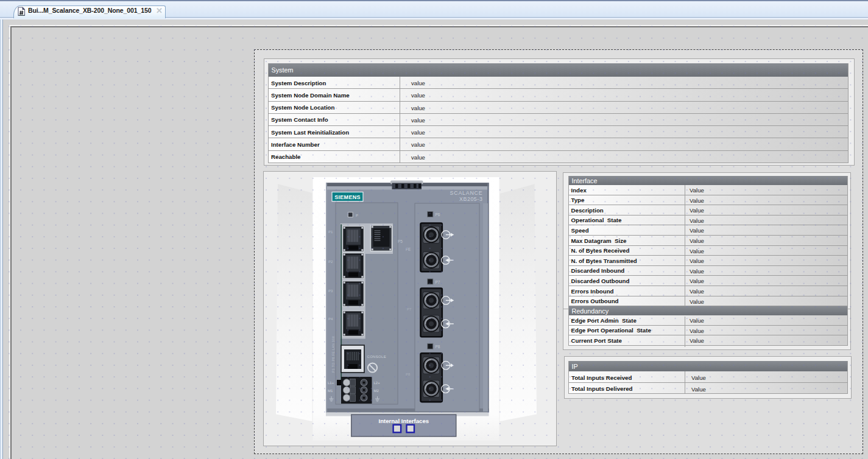 This screenshot has width=868, height=459. Describe the element at coordinates (331, 232) in the screenshot. I see `svg-text: P1` at that location.